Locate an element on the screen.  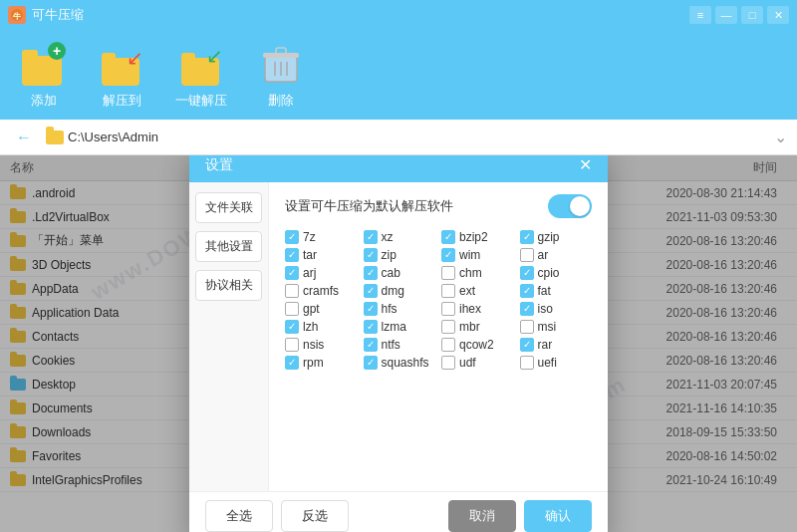
select-all-button: 全选 is located at coordinates (239, 516).